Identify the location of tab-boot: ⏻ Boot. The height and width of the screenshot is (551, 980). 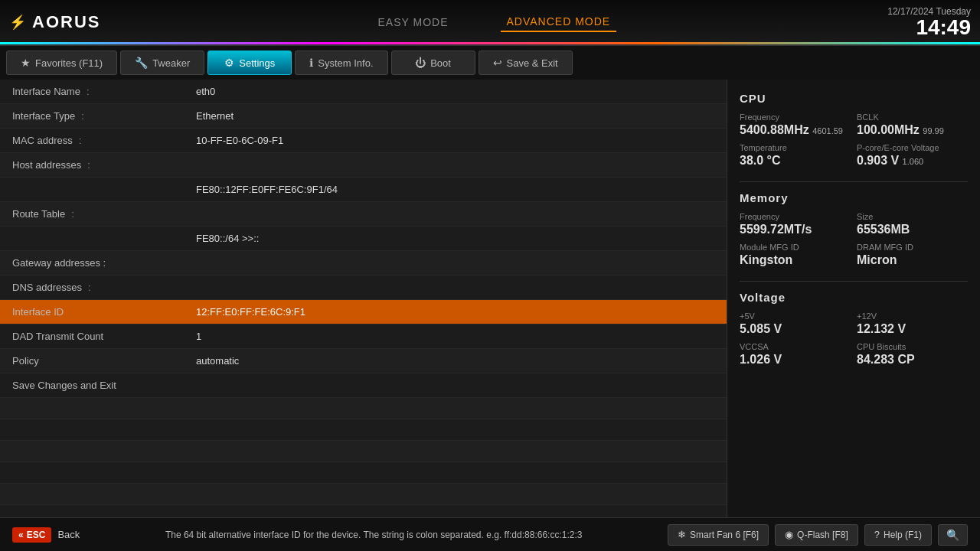
(433, 63).